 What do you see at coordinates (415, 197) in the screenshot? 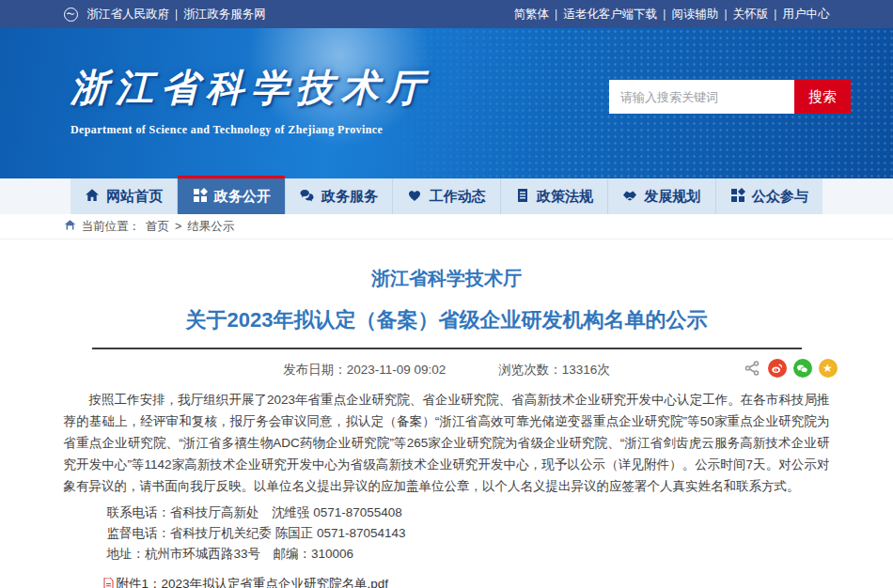
I see `heart-icon` at bounding box center [415, 197].